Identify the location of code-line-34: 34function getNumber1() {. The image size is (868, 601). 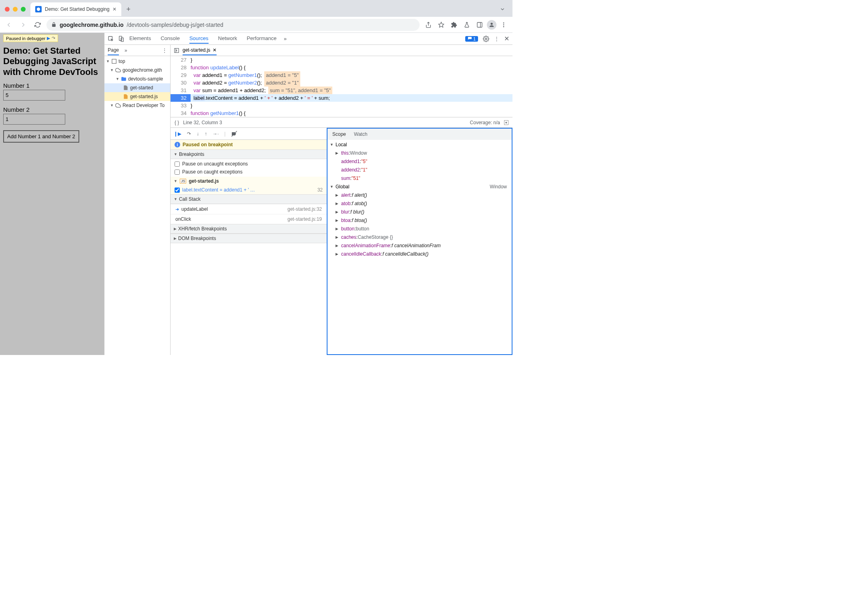
(342, 113).